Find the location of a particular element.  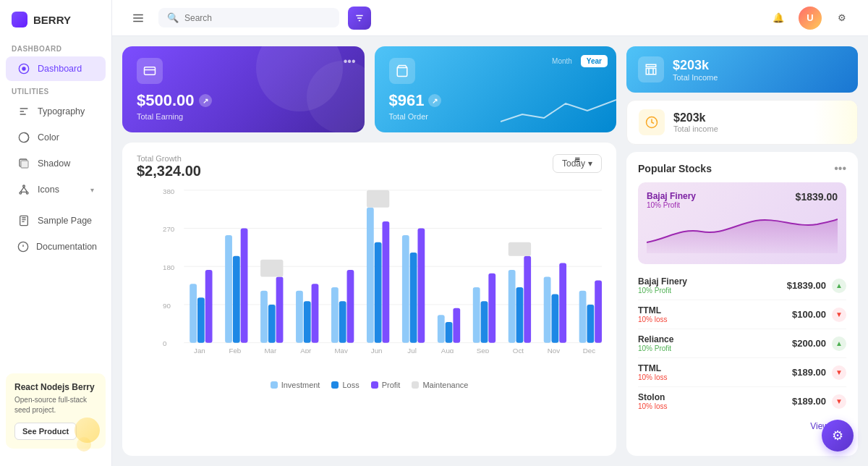

promo-see-product-button: See Product is located at coordinates (46, 431).